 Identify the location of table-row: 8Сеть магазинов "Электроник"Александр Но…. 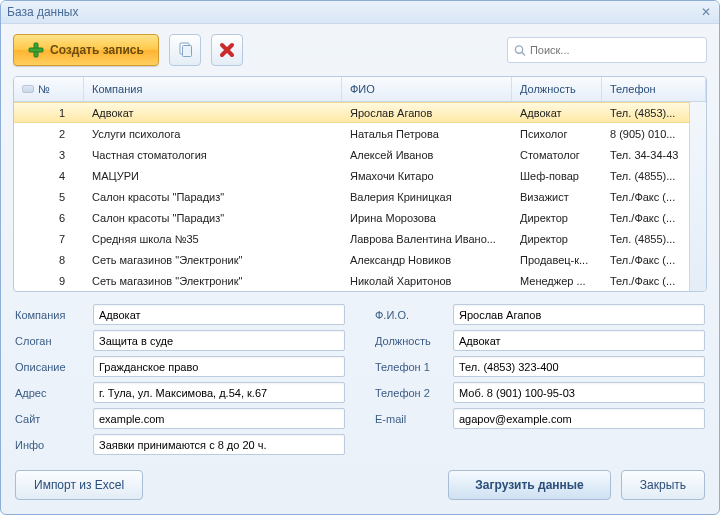
(360, 260).